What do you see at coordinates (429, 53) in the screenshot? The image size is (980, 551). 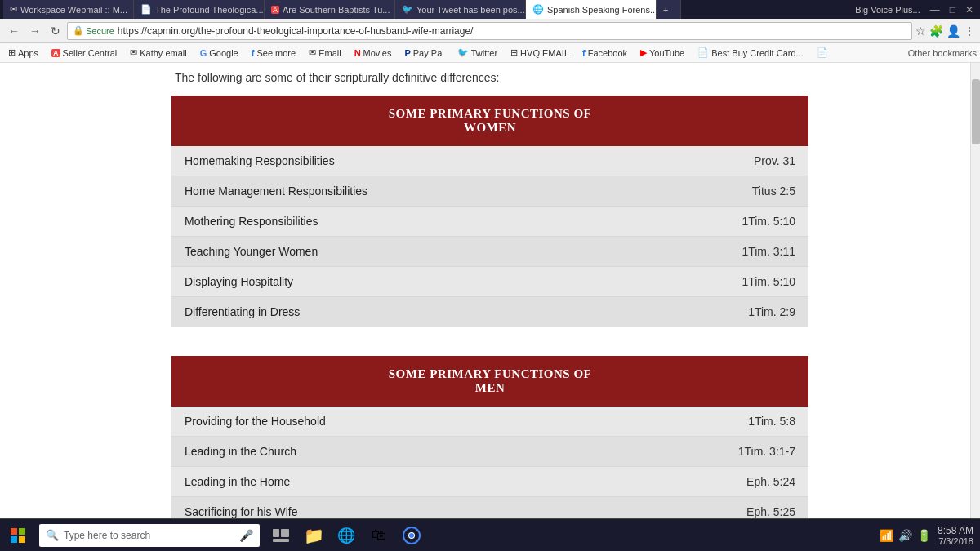 I see `bookmark-paypal-label: Pay Pal` at bounding box center [429, 53].